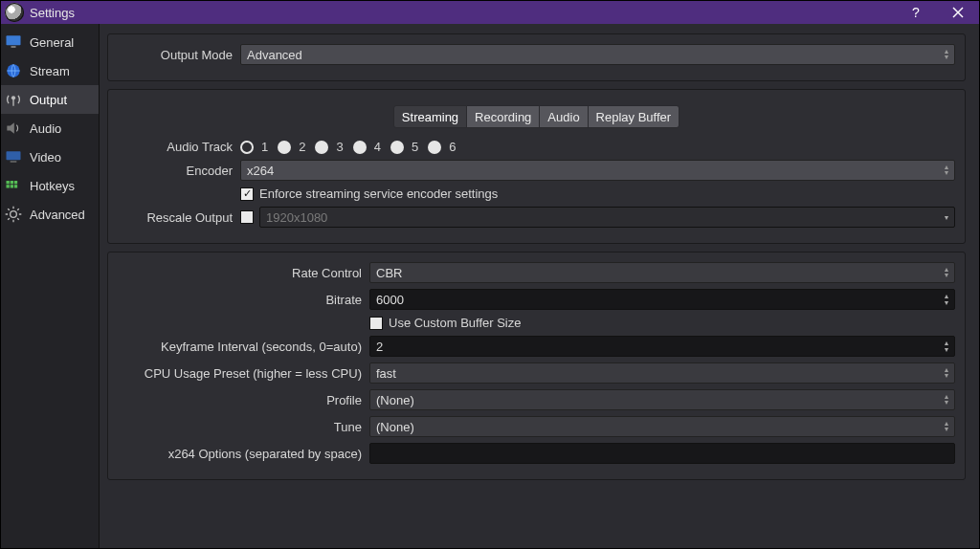 Image resolution: width=980 pixels, height=549 pixels. What do you see at coordinates (50, 42) in the screenshot?
I see `sidebar-item-general: General` at bounding box center [50, 42].